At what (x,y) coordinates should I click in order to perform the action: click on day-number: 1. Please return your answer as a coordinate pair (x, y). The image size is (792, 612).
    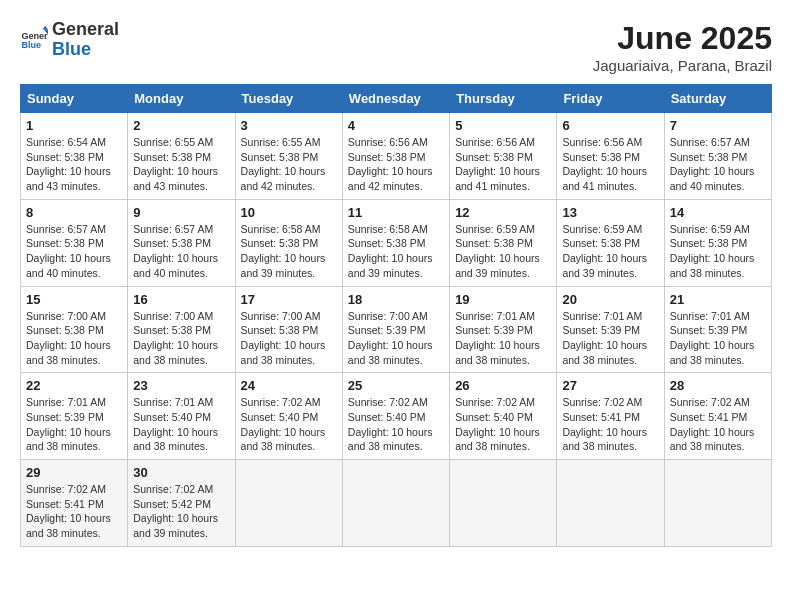
    Looking at the image, I should click on (74, 126).